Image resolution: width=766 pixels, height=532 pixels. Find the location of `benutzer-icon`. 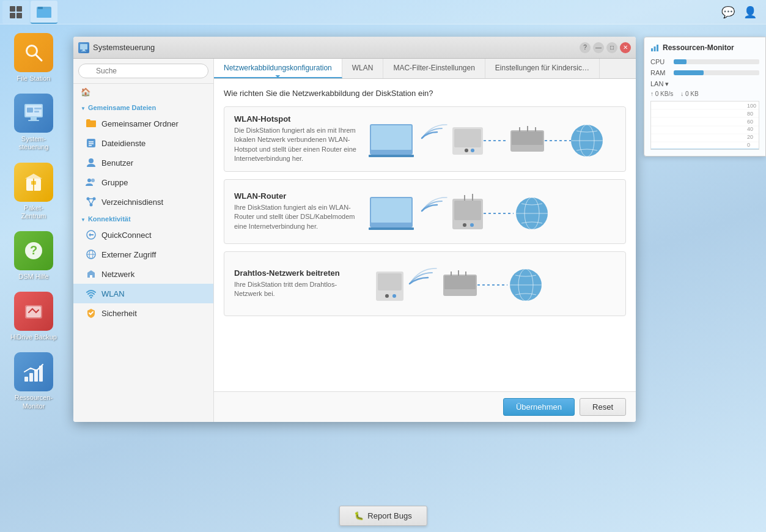

benutzer-icon is located at coordinates (91, 163).